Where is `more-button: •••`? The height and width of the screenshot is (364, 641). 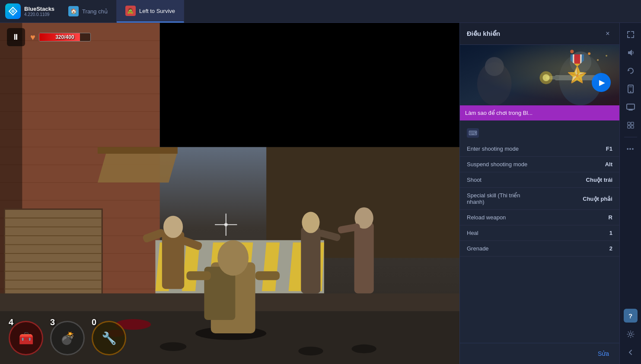
more-button: ••• is located at coordinates (631, 149).